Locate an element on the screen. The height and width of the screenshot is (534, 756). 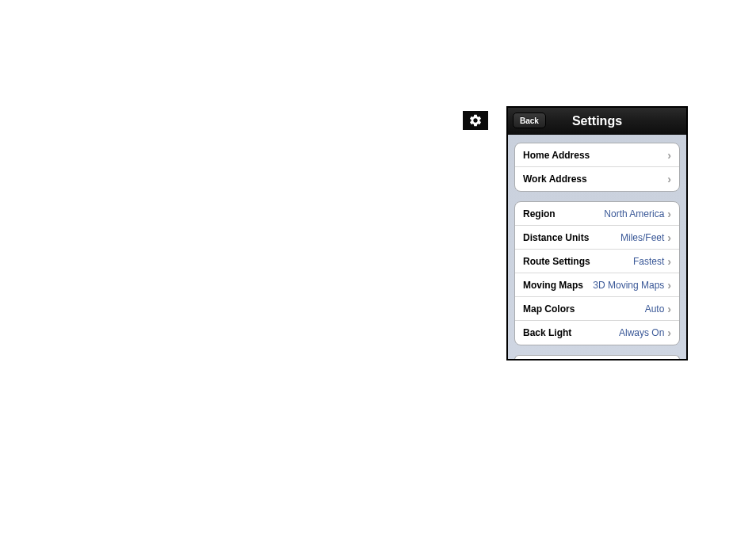
row-label: Route Settings is located at coordinates (556, 261).